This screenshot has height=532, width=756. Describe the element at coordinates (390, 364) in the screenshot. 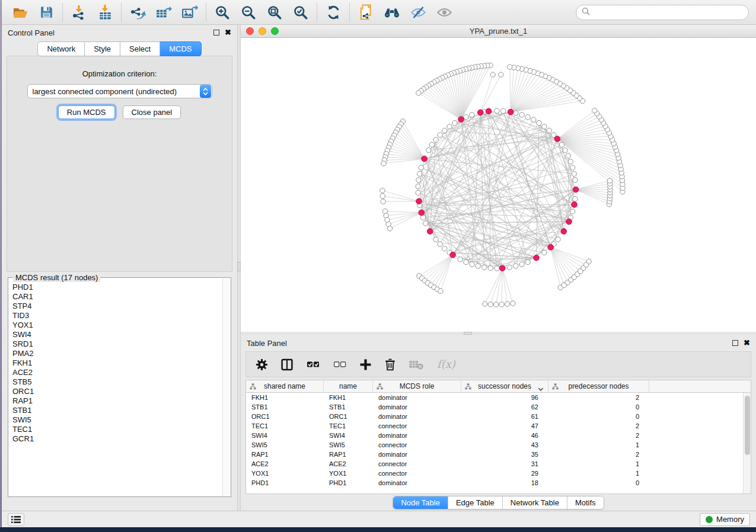

I see `delete-icon` at that location.